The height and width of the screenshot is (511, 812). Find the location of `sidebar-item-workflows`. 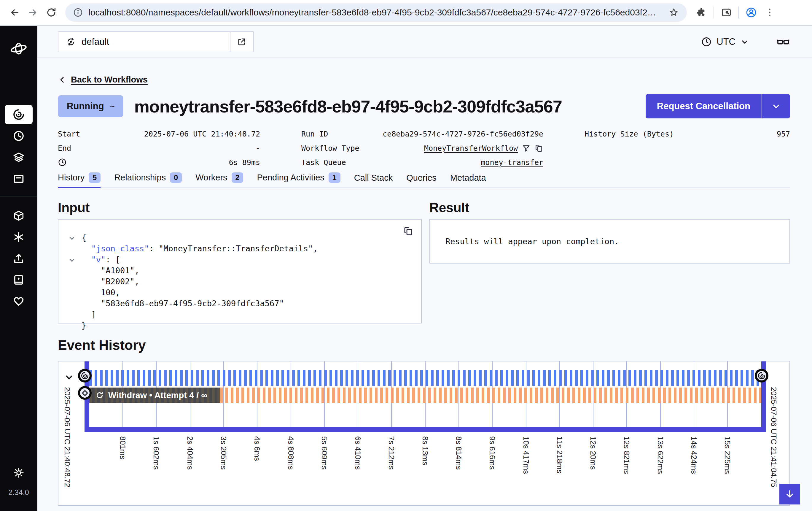

sidebar-item-workflows is located at coordinates (19, 115).